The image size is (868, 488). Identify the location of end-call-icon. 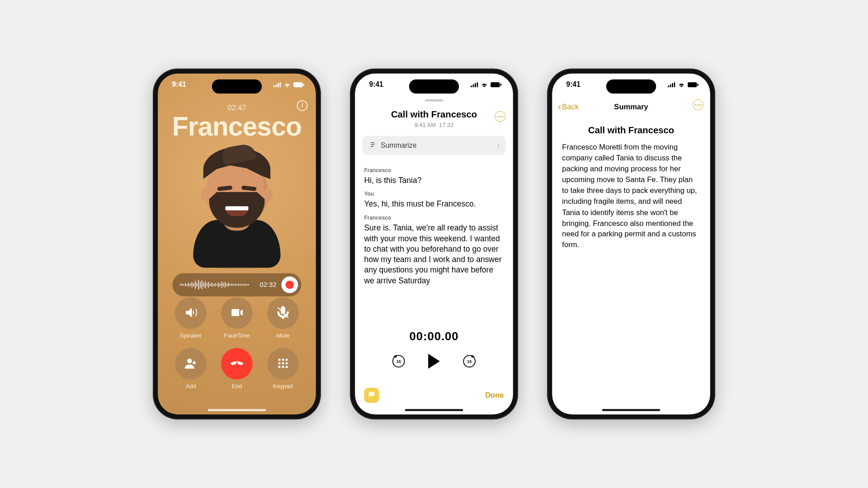
(237, 364).